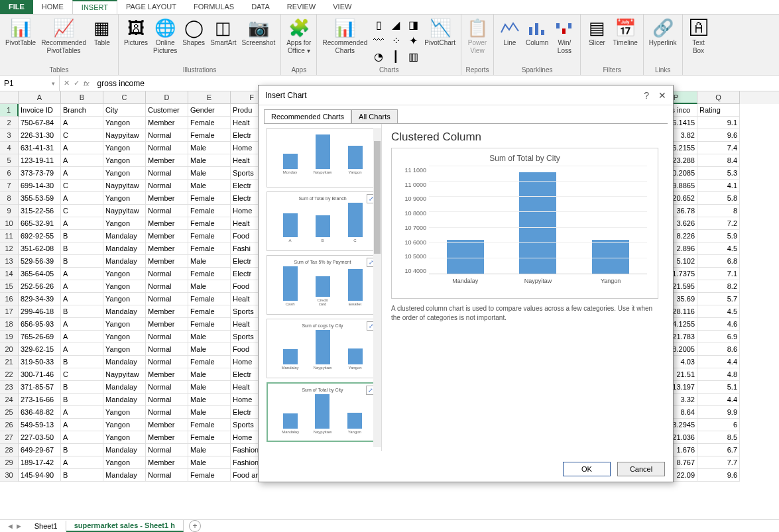 This screenshot has width=779, height=532. What do you see at coordinates (719, 375) in the screenshot?
I see `cell: 4.8` at bounding box center [719, 375].